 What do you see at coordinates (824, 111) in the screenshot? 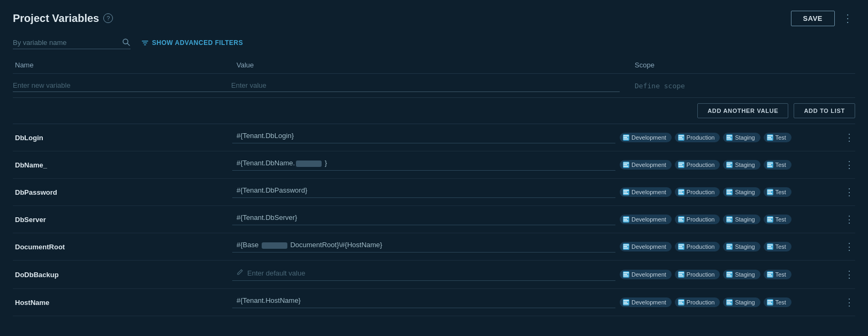
I see `add-to-list-button: ADD TO LIST` at bounding box center [824, 111].